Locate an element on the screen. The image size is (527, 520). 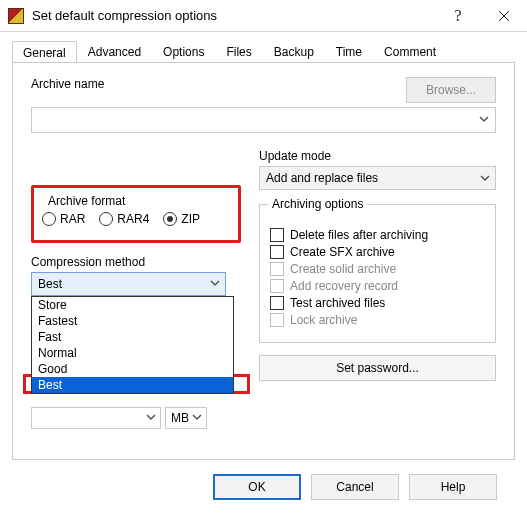
compression-option-normal: Normal is located at coordinates (132, 353).